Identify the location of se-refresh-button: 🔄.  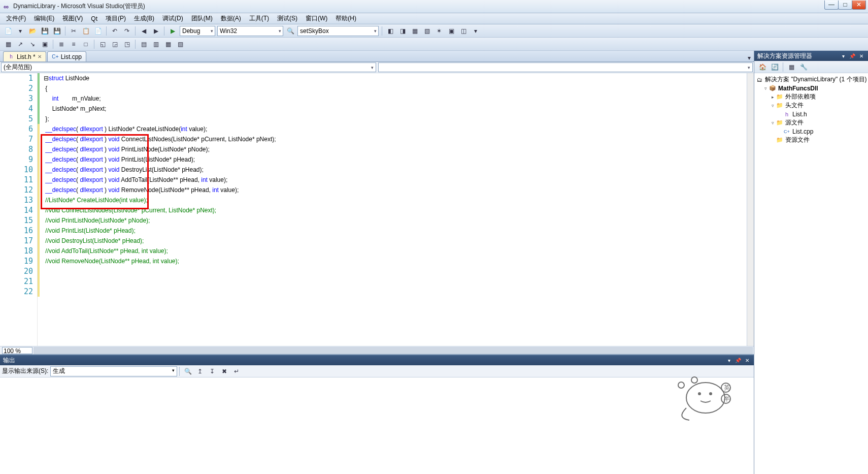
(775, 67).